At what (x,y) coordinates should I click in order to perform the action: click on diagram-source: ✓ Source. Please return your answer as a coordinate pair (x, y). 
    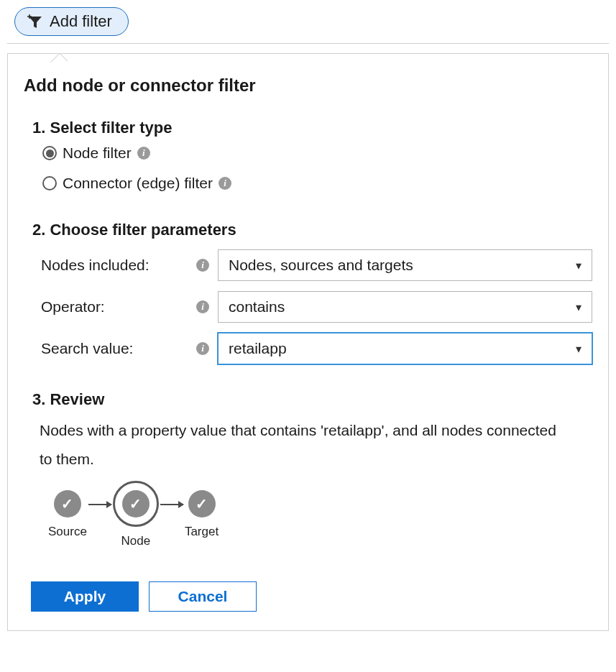
    Looking at the image, I should click on (68, 515).